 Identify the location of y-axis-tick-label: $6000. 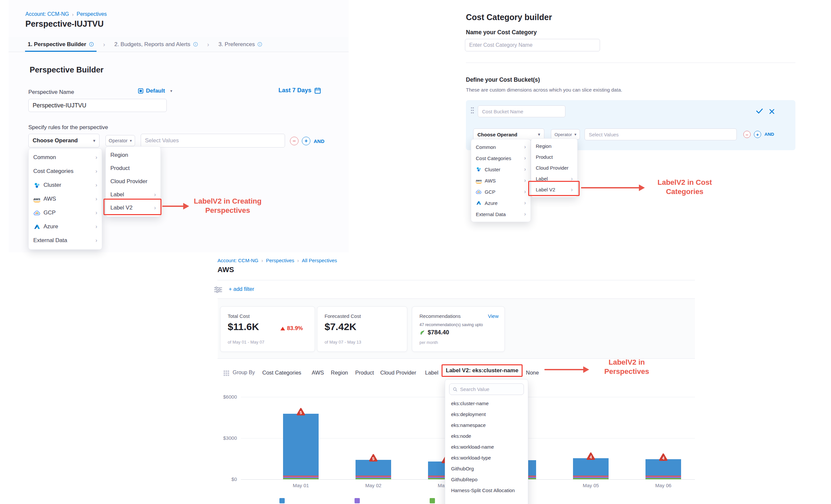
(224, 397).